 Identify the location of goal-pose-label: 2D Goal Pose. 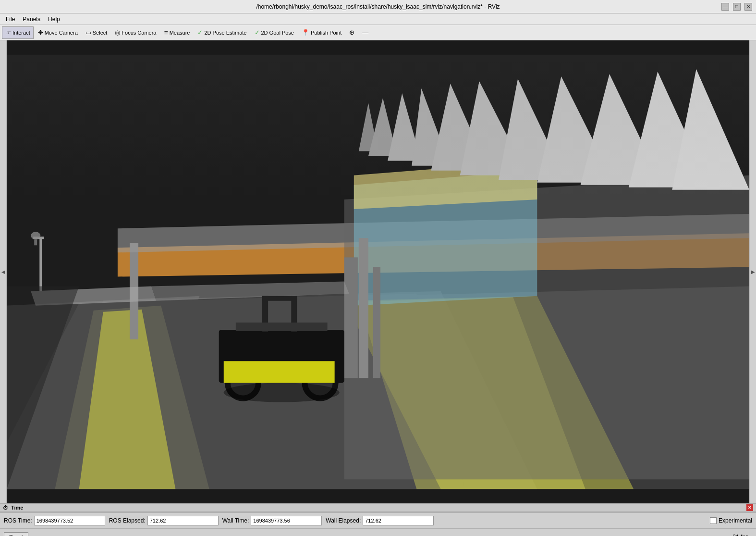
(278, 33).